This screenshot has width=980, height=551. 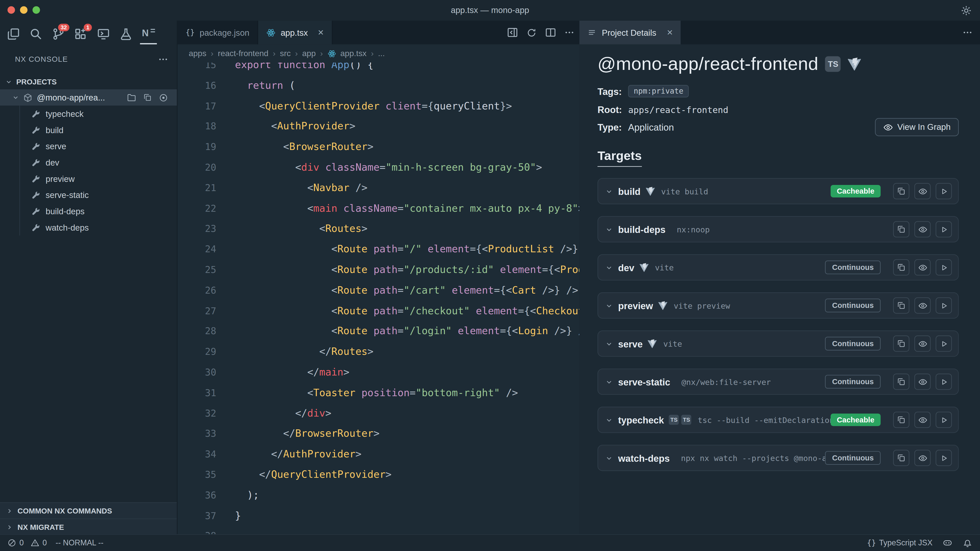 What do you see at coordinates (379, 249) in the screenshot?
I see `code-line: 24 <Route path="/" element={<ProductList…` at bounding box center [379, 249].